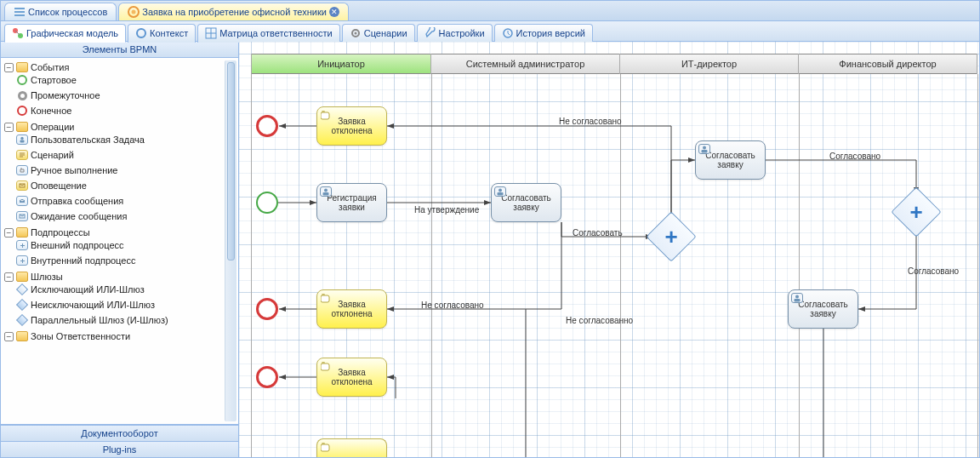  What do you see at coordinates (121, 216) in the screenshot?
I see `tree-item-wait: Ожидание сообщения` at bounding box center [121, 216].